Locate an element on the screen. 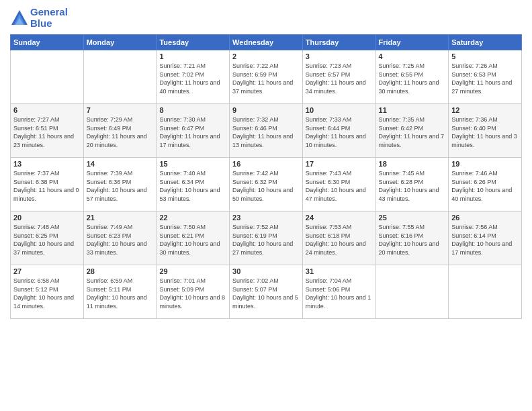 Image resolution: width=532 pixels, height=411 pixels. week-row-1: 1Sunrise: 7:21 AMSunset: 7:02 PMDaylight… is located at coordinates (266, 77).